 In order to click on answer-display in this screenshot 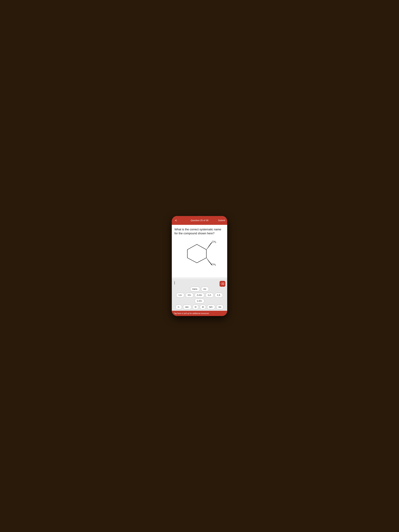, I will do `click(200, 283)`.